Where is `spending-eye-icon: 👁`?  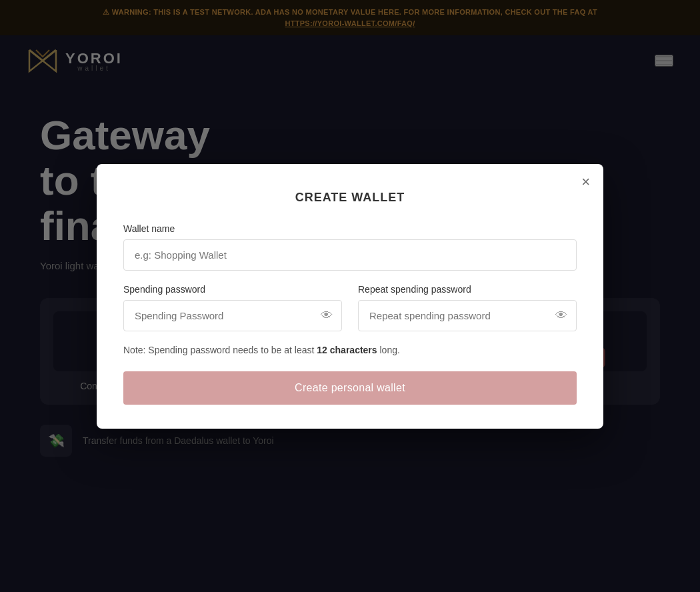
spending-eye-icon: 👁 is located at coordinates (327, 316).